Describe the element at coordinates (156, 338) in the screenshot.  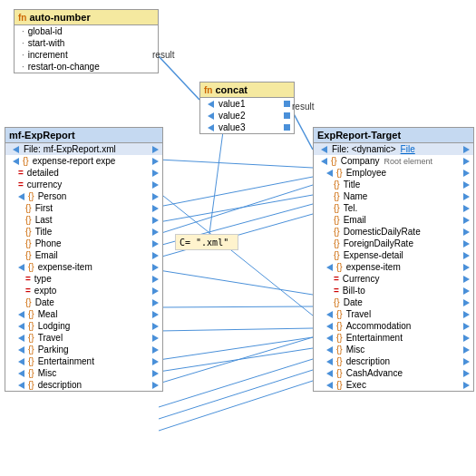
I see `port-travel-right` at that location.